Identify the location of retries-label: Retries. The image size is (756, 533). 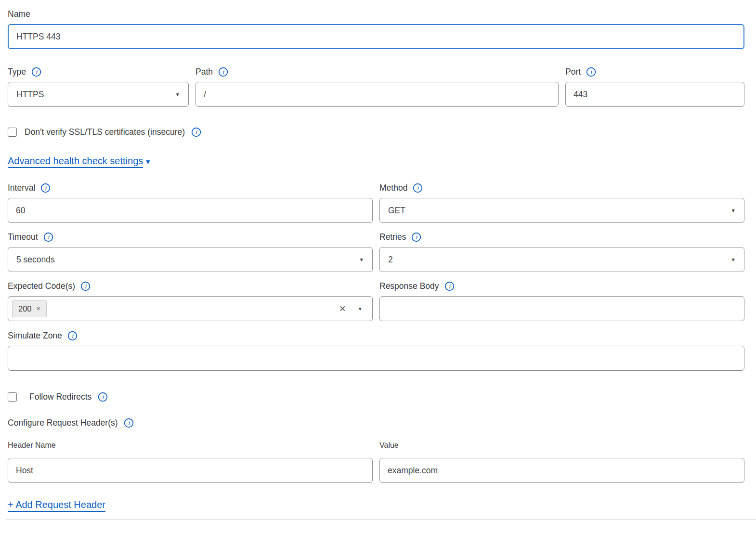
(393, 237).